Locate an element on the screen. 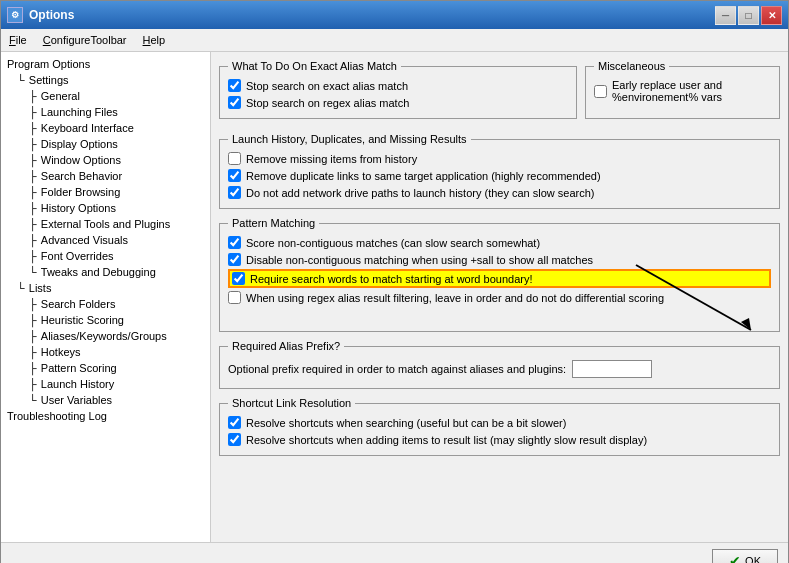 This screenshot has height=563, width=789. checkbox-regex-filtering is located at coordinates (234, 298).